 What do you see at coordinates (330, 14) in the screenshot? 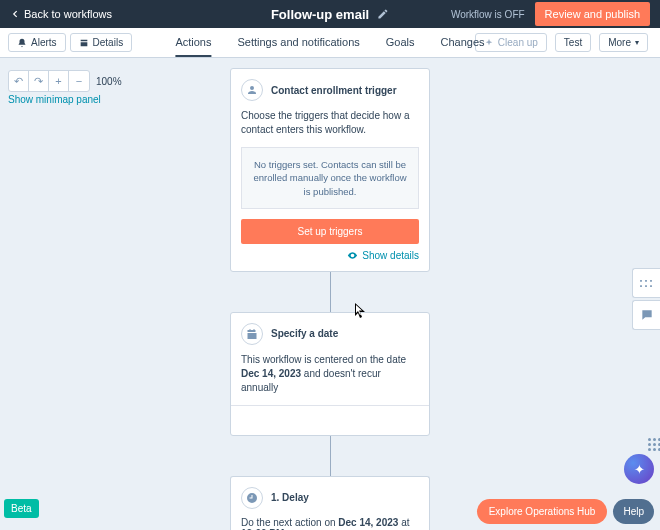
I see `top-bar: Back to workflows Follow-up email Workfl…` at bounding box center [330, 14].